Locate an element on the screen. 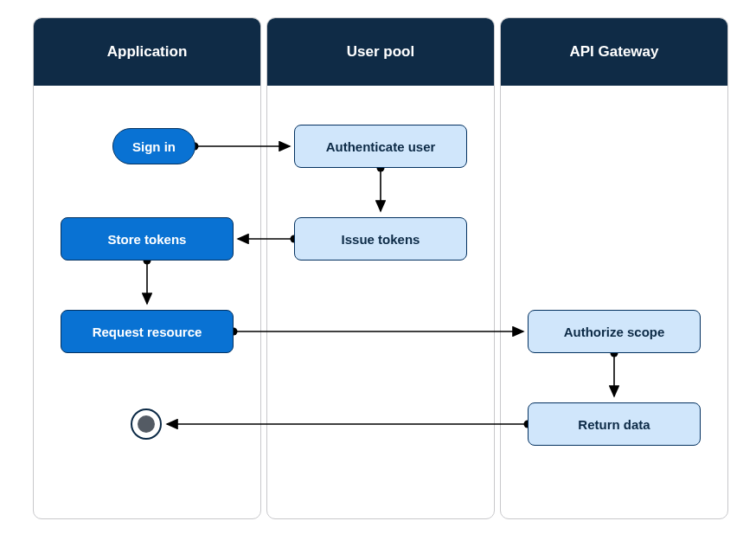  lane-title: API Gateway is located at coordinates (614, 52).